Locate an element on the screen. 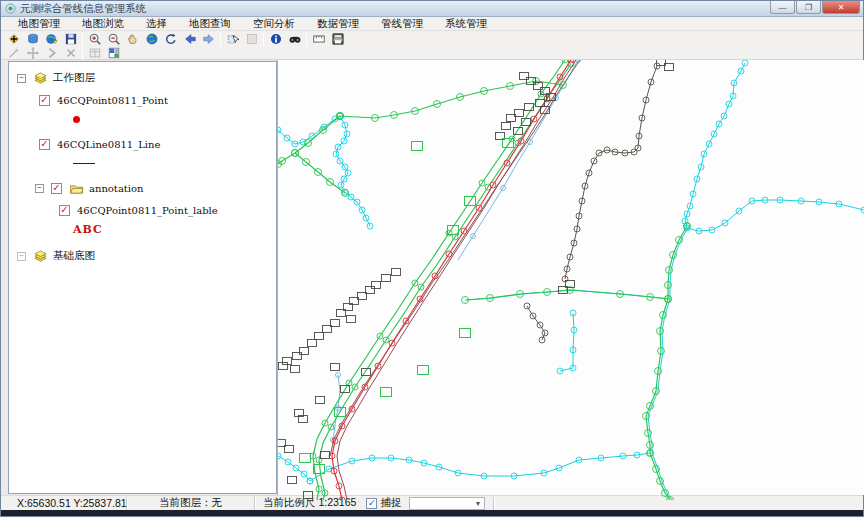 The image size is (864, 517). basemap-collapse-toggle-icon: − is located at coordinates (22, 256).